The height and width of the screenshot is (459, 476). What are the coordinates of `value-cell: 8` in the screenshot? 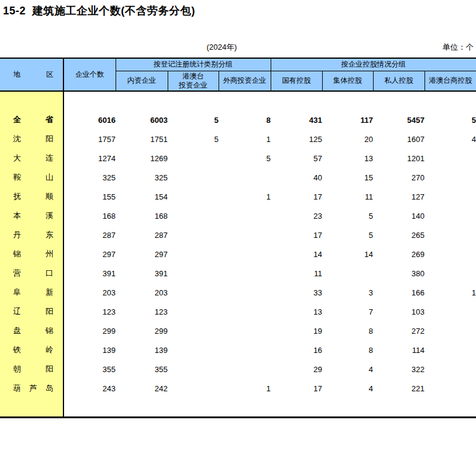 It's located at (347, 331).